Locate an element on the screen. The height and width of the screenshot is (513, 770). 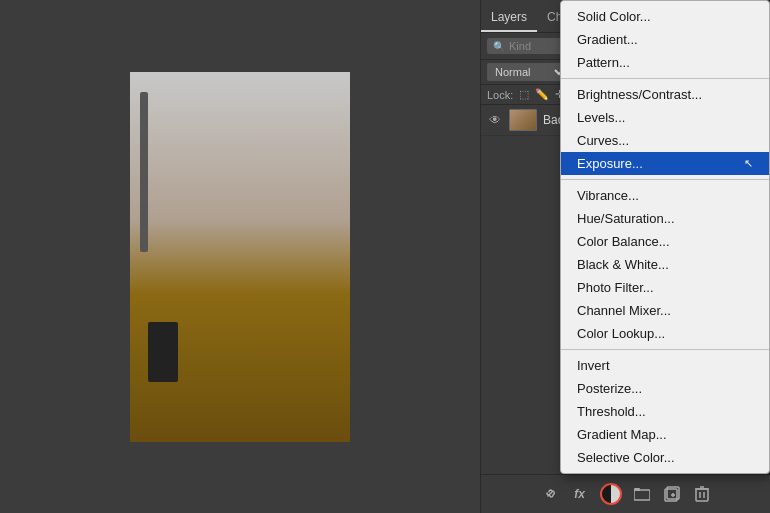
menu-item-gradient-map: Gradient Map... is located at coordinates (665, 434).